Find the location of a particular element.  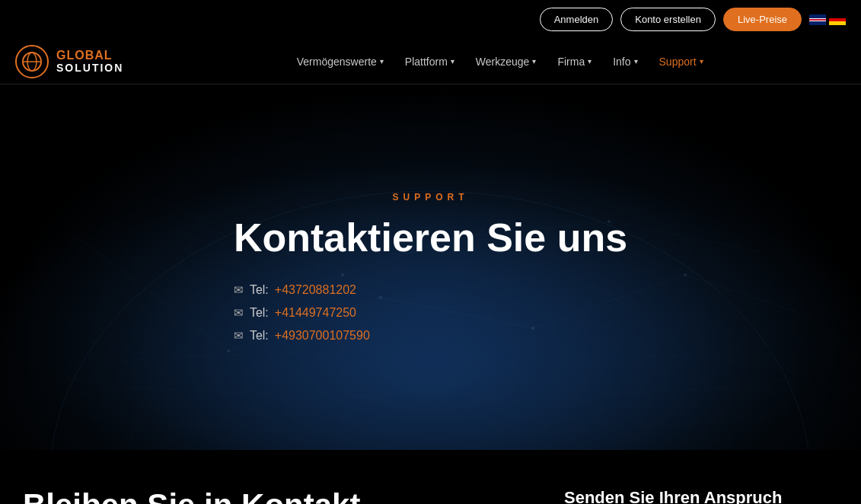

contact-2: ✉ Tel: +41449747250 is located at coordinates (431, 313).